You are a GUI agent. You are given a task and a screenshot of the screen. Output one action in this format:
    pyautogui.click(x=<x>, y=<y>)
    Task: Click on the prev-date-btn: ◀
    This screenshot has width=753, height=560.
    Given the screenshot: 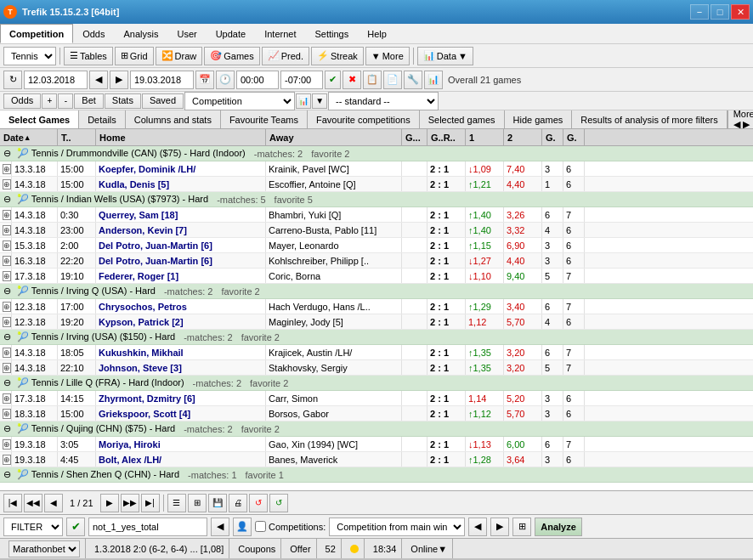 What is the action you would take?
    pyautogui.click(x=99, y=80)
    